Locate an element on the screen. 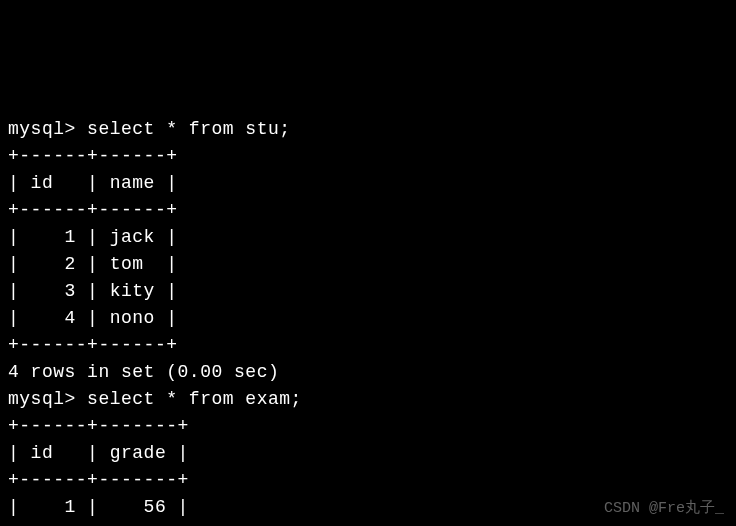 Image resolution: width=736 pixels, height=526 pixels. table-row: | 3 | kity | is located at coordinates (368, 292).